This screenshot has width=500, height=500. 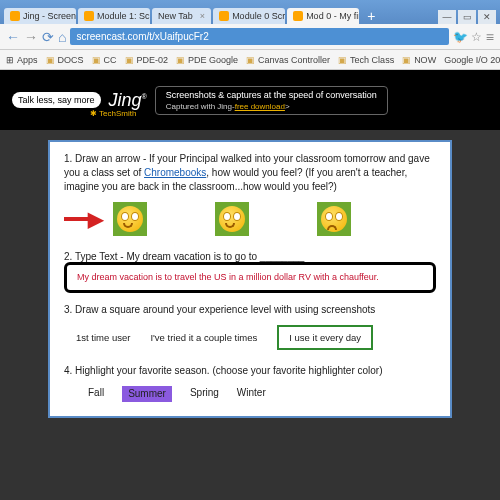 What do you see at coordinates (22, 60) in the screenshot?
I see `apps-button: ⊞ Apps` at bounding box center [22, 60].